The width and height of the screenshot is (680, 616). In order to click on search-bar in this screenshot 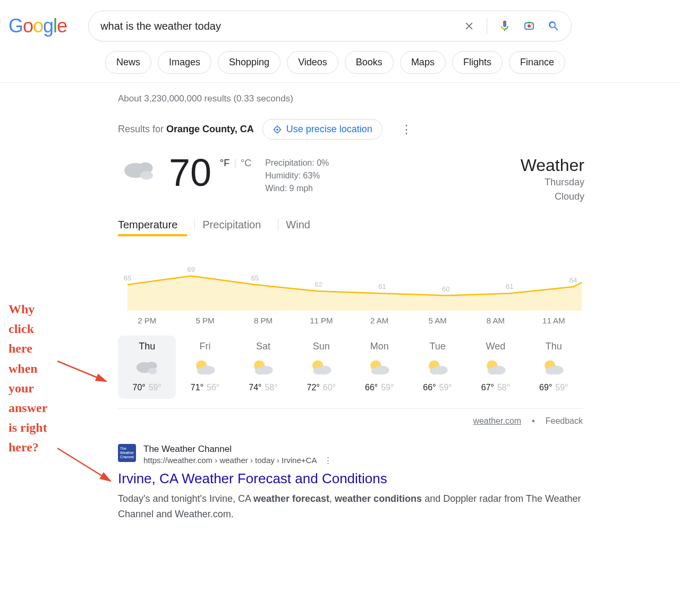, I will do `click(330, 26)`.